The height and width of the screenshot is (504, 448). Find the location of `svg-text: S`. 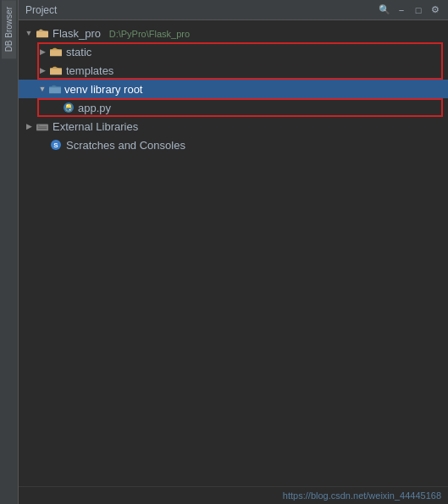

svg-text: S is located at coordinates (56, 146).